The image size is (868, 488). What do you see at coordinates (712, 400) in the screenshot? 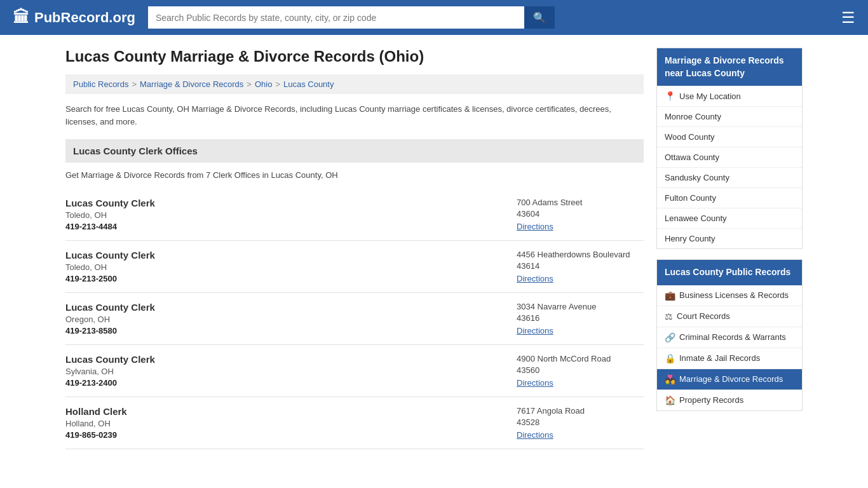
I see `record-label: Property Records` at bounding box center [712, 400].